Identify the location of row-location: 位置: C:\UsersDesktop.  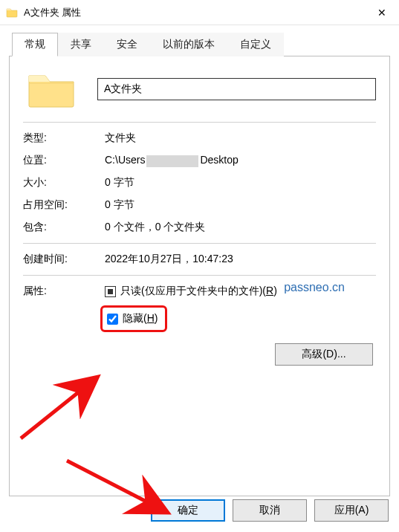
(199, 160).